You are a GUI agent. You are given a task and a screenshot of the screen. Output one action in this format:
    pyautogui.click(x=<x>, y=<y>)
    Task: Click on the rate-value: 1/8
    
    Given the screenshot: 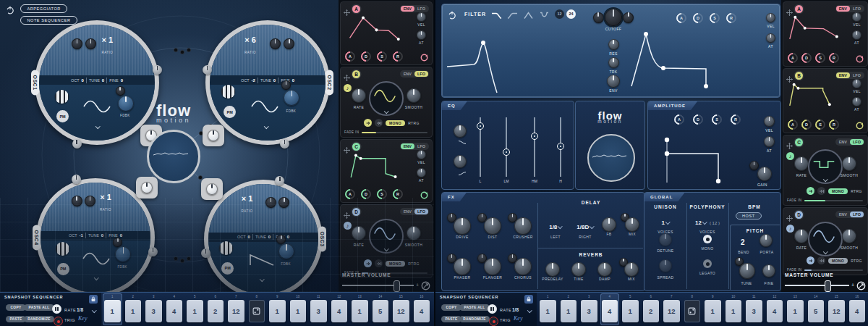 What is the action you would take?
    pyautogui.click(x=515, y=310)
    